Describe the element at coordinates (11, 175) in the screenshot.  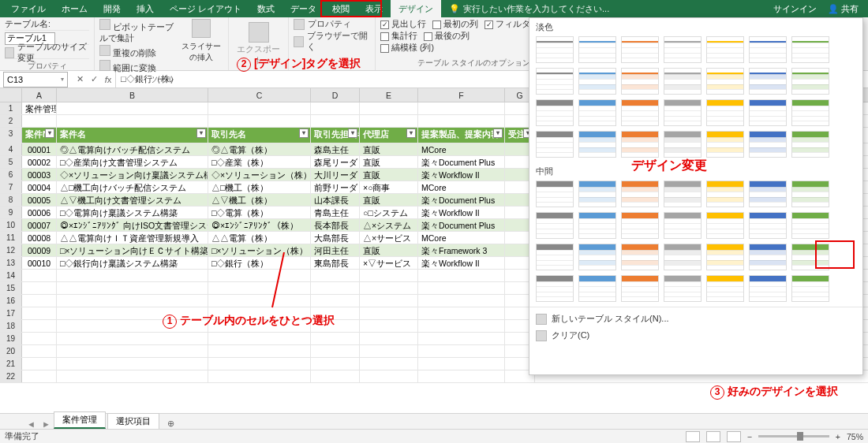
I see `row-head: 6` at that location.